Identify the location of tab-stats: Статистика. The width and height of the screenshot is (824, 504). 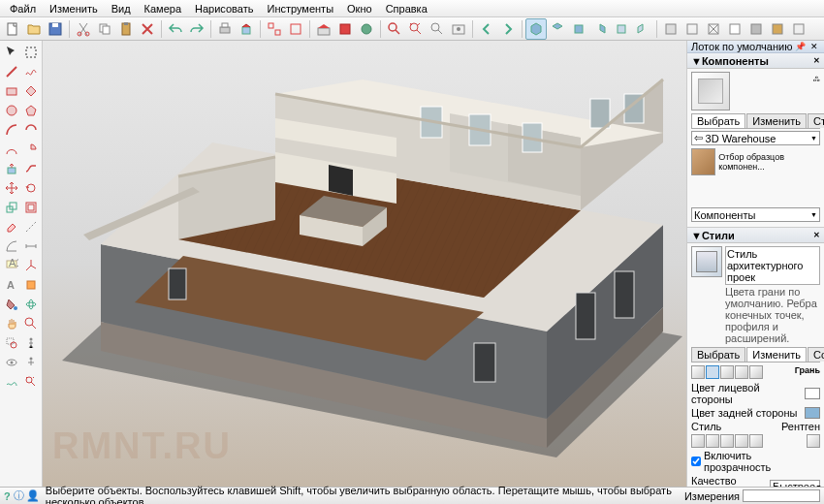
(816, 120).